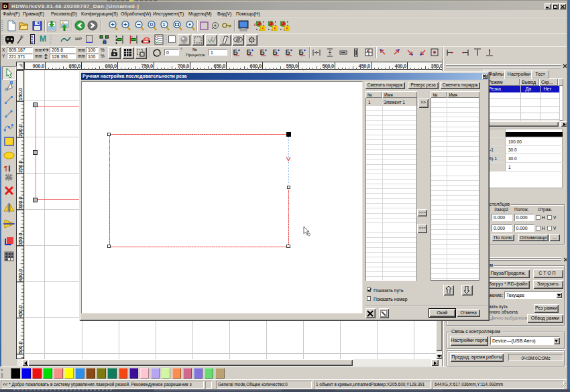  I want to click on svg-text: 350.0, so click(20, 239).